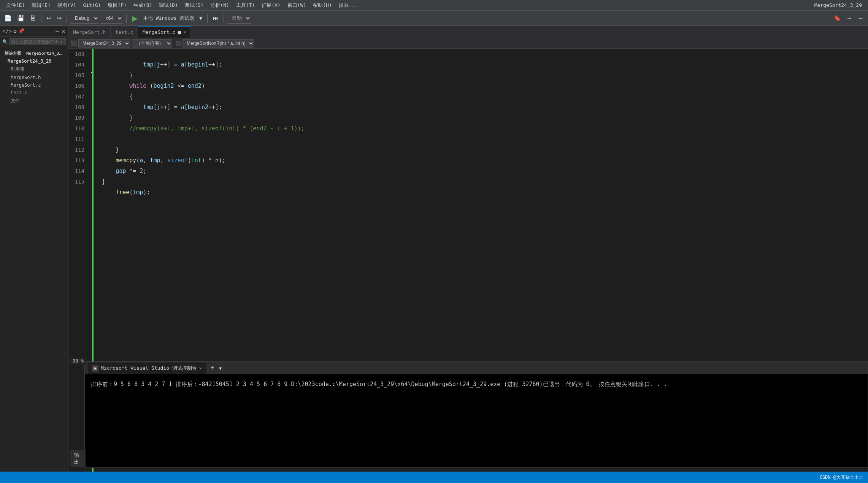 Image resolution: width=868 pixels, height=483 pixels. I want to click on nav-function-icon: ⬛, so click(178, 43).